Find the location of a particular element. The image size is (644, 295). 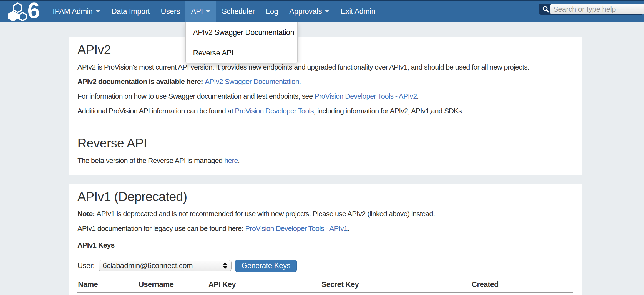

apiv2-heading: APIv2 is located at coordinates (325, 50).